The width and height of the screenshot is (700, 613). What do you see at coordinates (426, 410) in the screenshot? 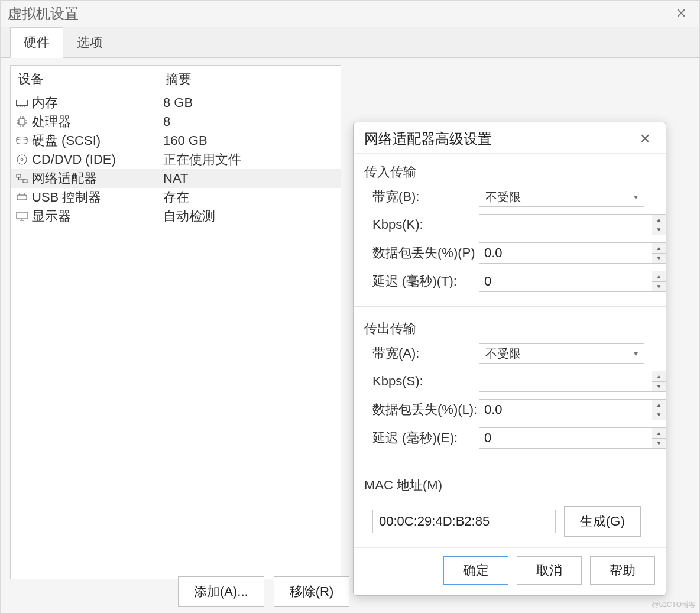
I see `outgoing-pktloss-label: 数据包丢失(%)(L):` at bounding box center [426, 410].